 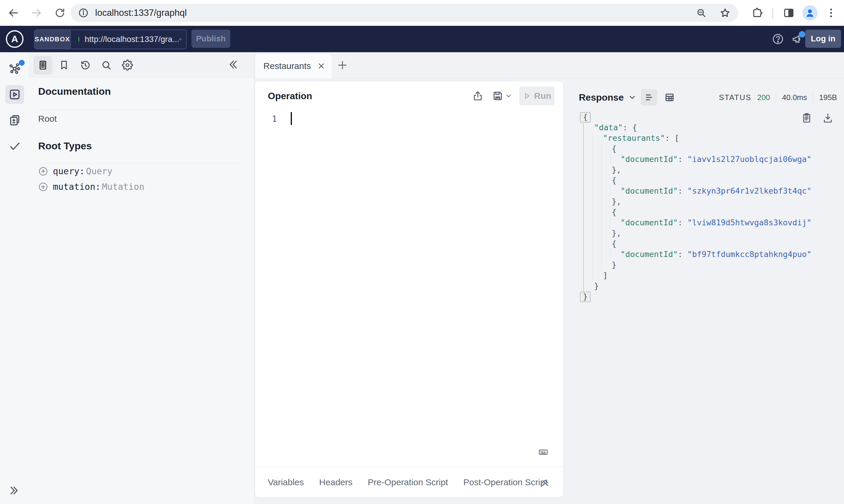 What do you see at coordinates (106, 65) in the screenshot?
I see `search-icon` at bounding box center [106, 65].